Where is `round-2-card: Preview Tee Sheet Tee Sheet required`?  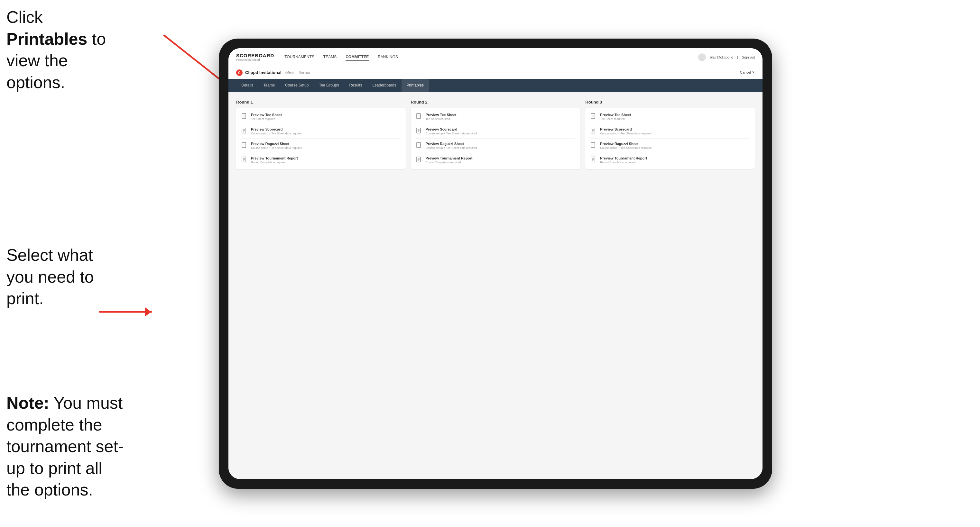
round-2-card: Preview Tee Sheet Tee Sheet required is located at coordinates (496, 138).